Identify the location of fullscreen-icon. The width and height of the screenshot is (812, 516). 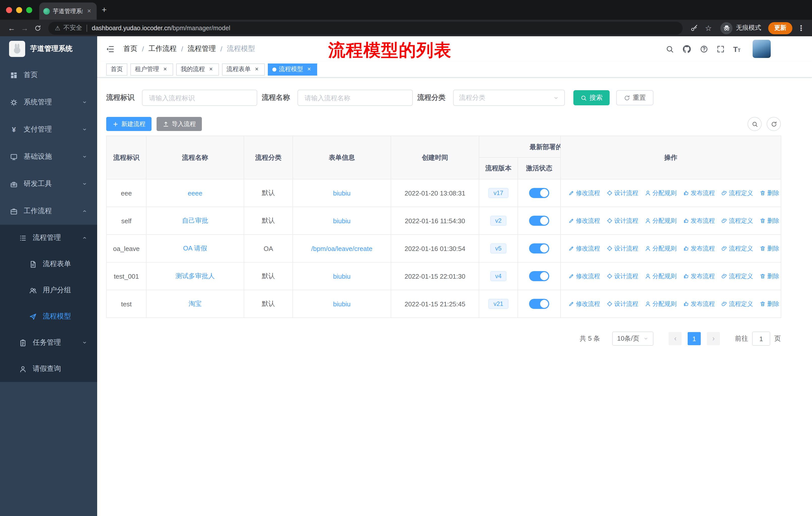
(721, 49).